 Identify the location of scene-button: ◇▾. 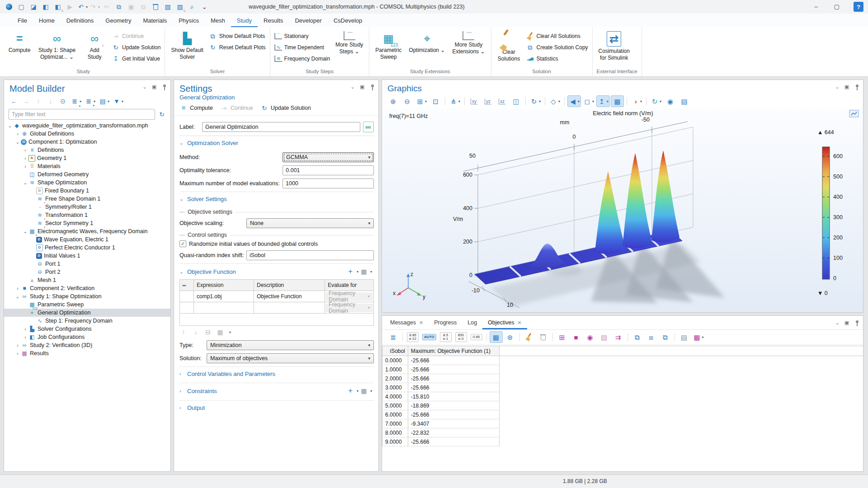
(555, 101).